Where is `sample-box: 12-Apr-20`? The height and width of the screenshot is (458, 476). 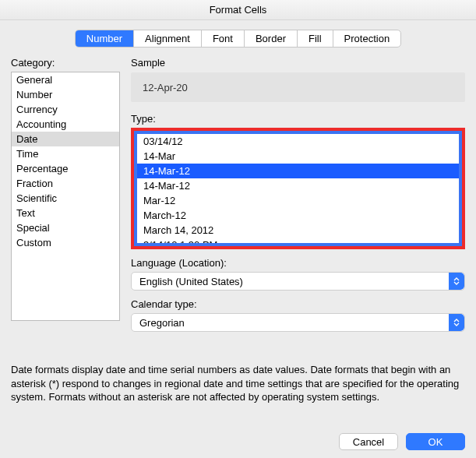 sample-box: 12-Apr-20 is located at coordinates (298, 87).